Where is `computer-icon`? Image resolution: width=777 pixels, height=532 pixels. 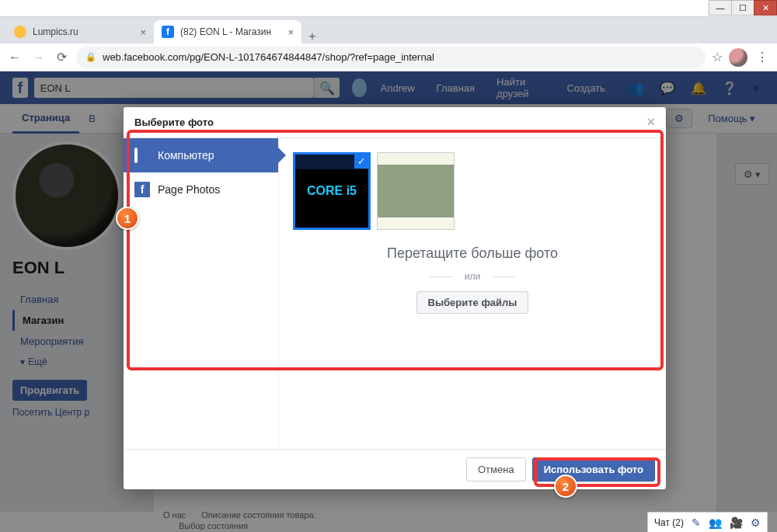
computer-icon is located at coordinates (142, 155).